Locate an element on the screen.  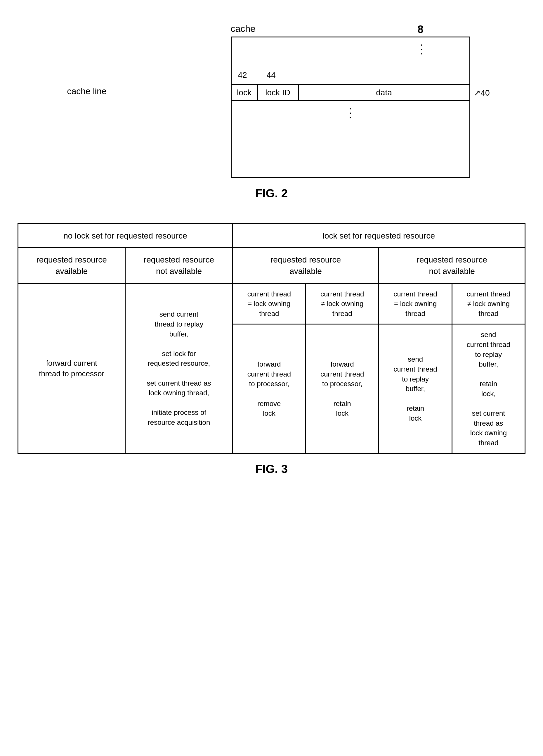
thread-cond-c1: current thread = lock owning thread is located at coordinates (269, 304).